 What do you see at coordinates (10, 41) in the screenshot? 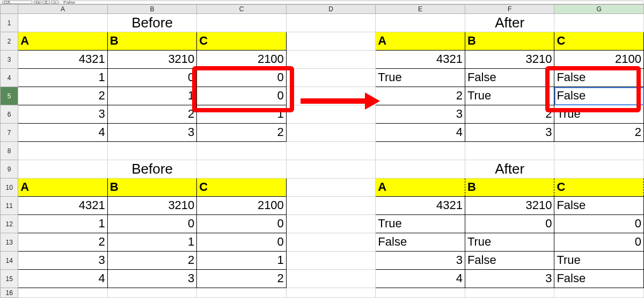
I see `row-header-2: 2` at bounding box center [10, 41].